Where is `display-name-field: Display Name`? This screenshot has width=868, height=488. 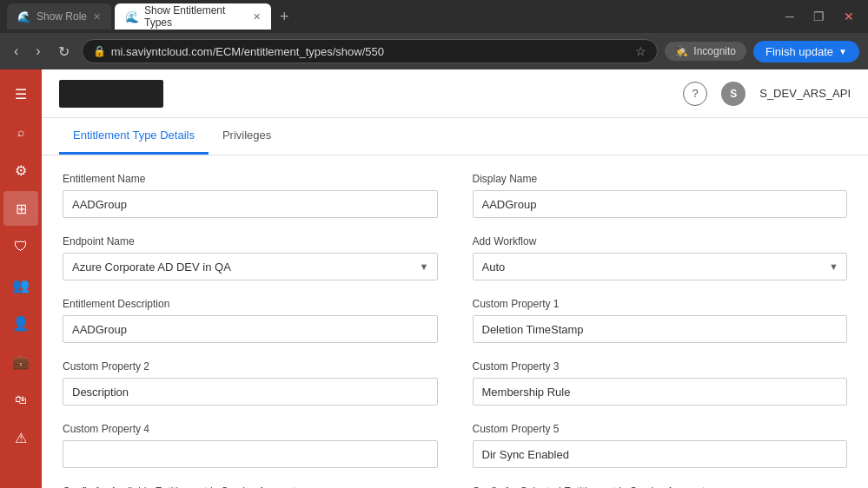 display-name-field: Display Name is located at coordinates (660, 195).